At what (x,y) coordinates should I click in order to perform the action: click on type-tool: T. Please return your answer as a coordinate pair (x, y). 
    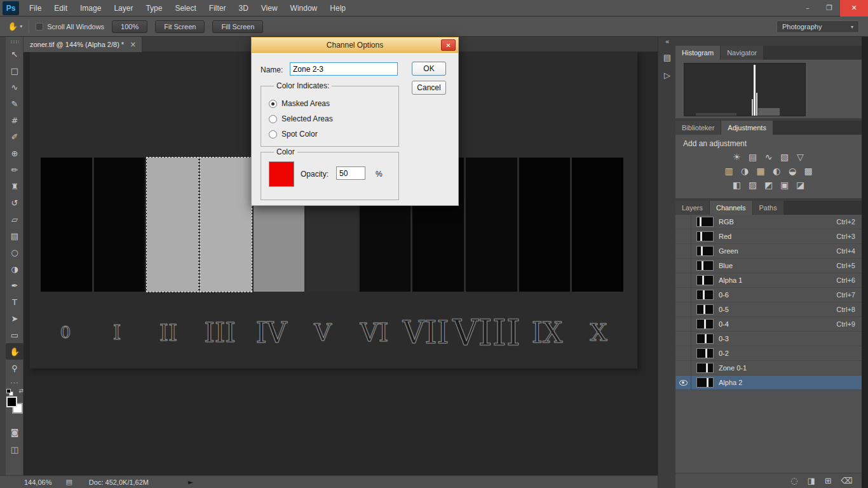
    Looking at the image, I should click on (15, 302).